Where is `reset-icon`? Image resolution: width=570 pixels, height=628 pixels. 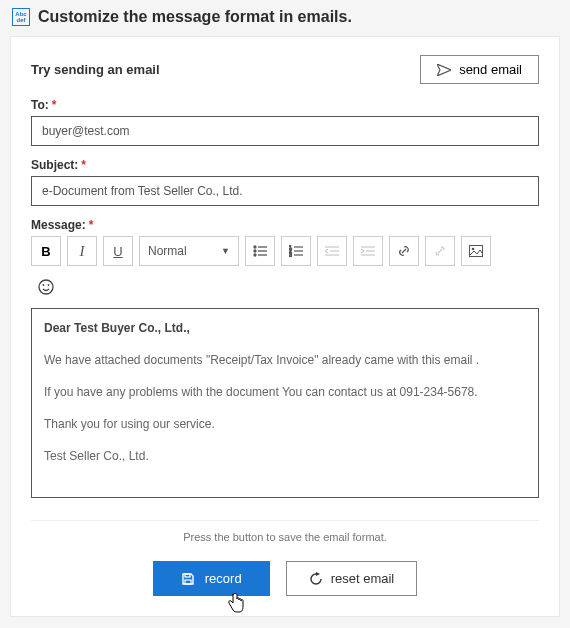 reset-icon is located at coordinates (316, 579).